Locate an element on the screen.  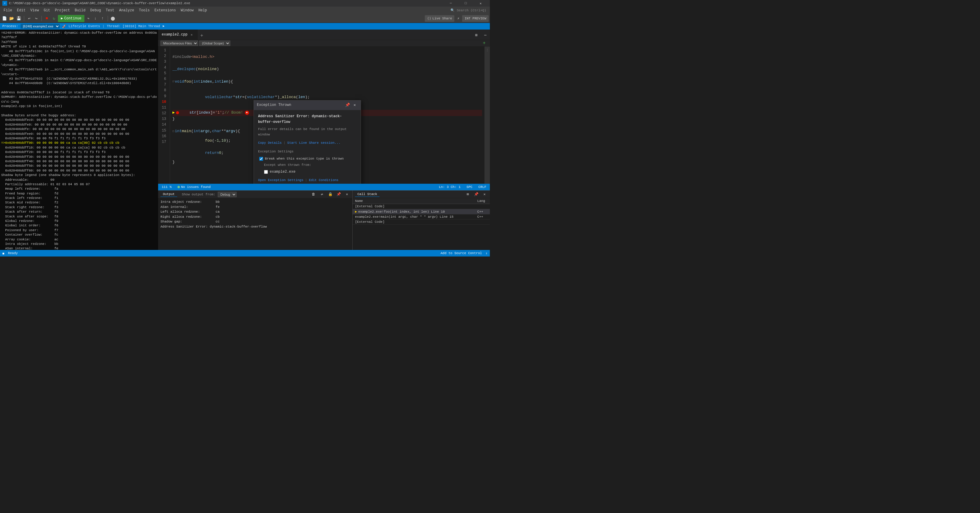
live-share-label: Live Share is located at coordinates (442, 18).